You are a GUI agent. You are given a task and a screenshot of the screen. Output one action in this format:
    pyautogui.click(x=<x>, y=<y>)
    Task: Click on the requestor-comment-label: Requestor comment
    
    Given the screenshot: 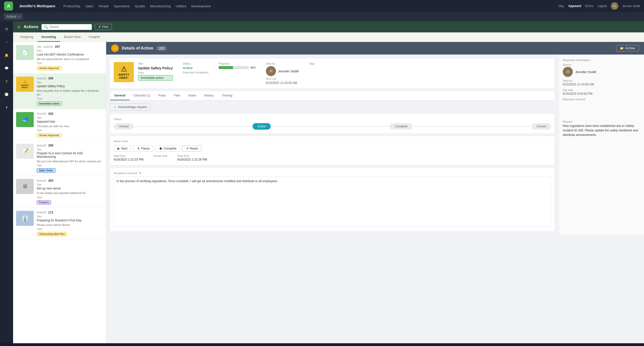 What is the action you would take?
    pyautogui.click(x=601, y=100)
    